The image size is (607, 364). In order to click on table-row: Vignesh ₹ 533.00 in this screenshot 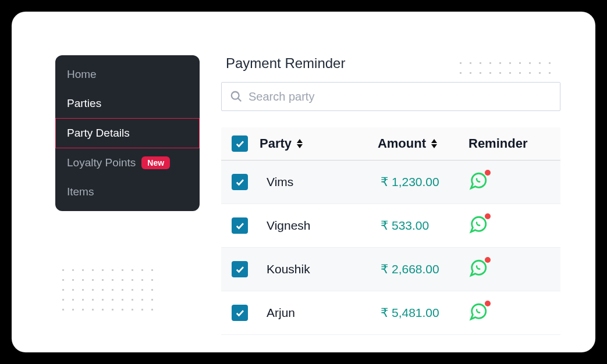, I will do `click(391, 226)`.